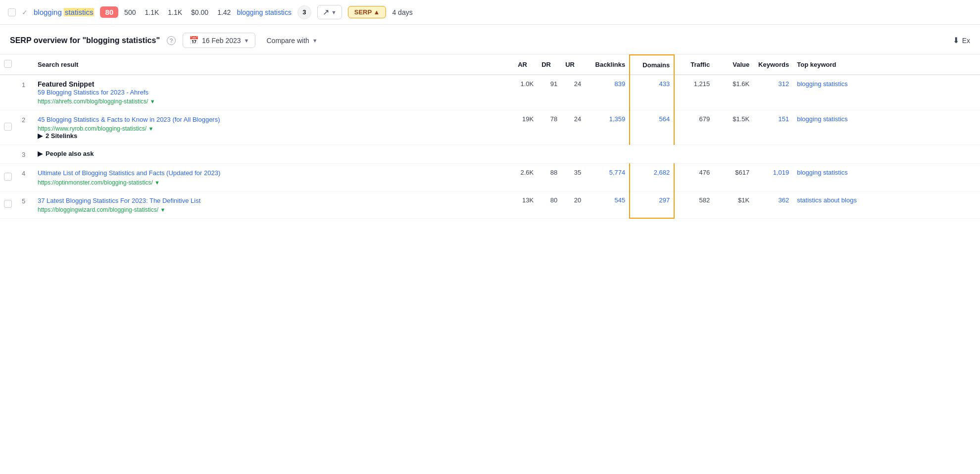  Describe the element at coordinates (274, 128) in the screenshot. I see `row2-result: 45 Blogging Statistics & Facts to Know i…` at that location.